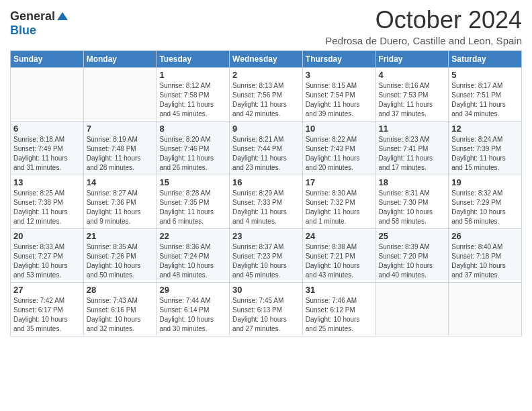 The height and width of the screenshot is (411, 532). Describe the element at coordinates (339, 94) in the screenshot. I see `calendar-cell: 3Sunrise: 8:15 AM Sunset: 7:54 PM Daylig…` at that location.